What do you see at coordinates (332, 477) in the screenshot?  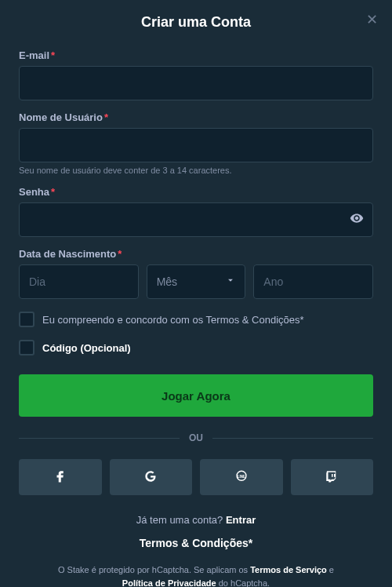 I see `twitch-button` at bounding box center [332, 477].